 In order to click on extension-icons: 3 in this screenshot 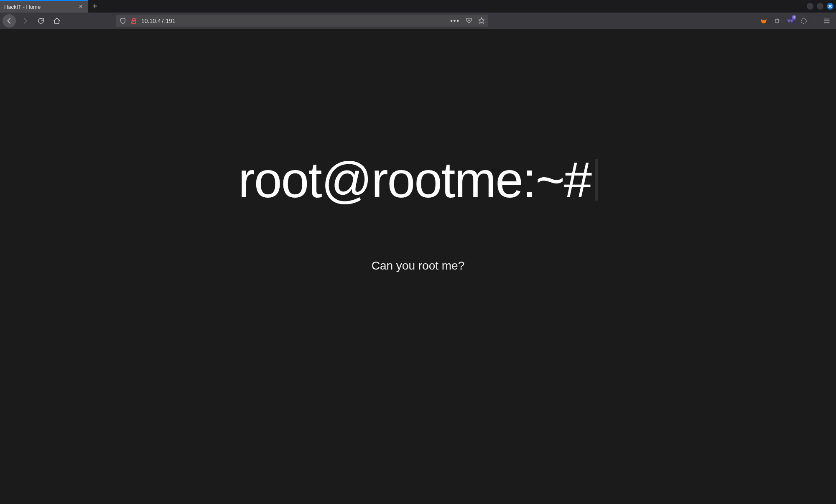, I will do `click(784, 21)`.